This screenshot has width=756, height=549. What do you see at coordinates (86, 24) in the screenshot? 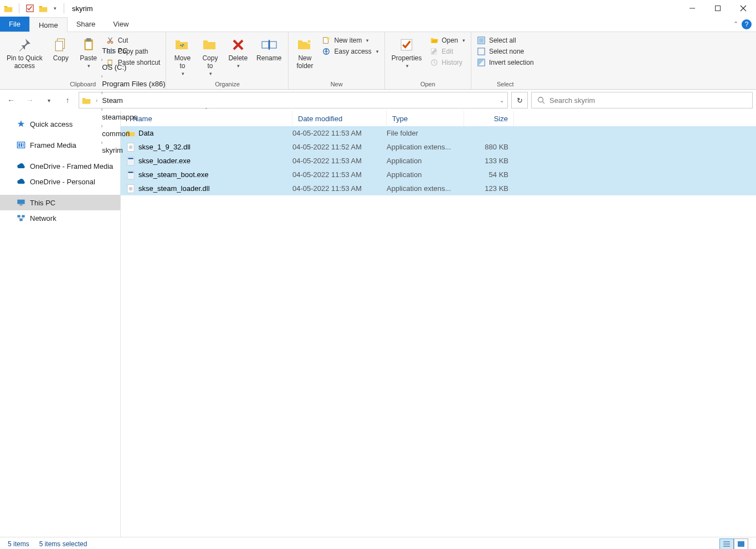
I see `tab-share: Share` at bounding box center [86, 24].